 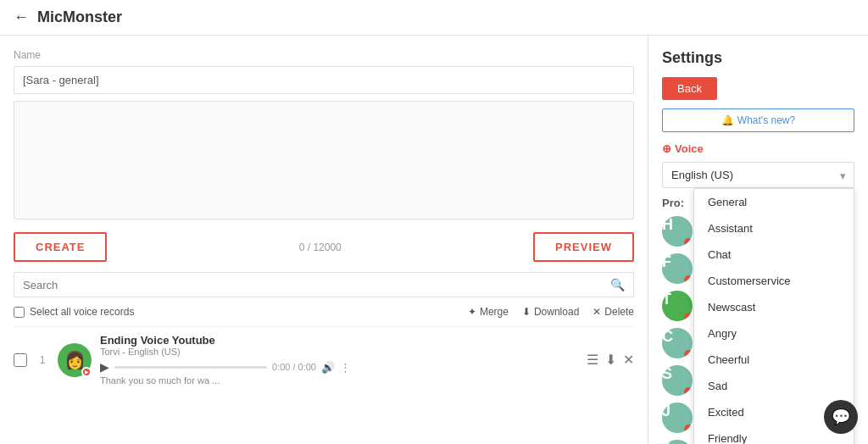 I want to click on dropdown-item: Assistant, so click(x=774, y=229).